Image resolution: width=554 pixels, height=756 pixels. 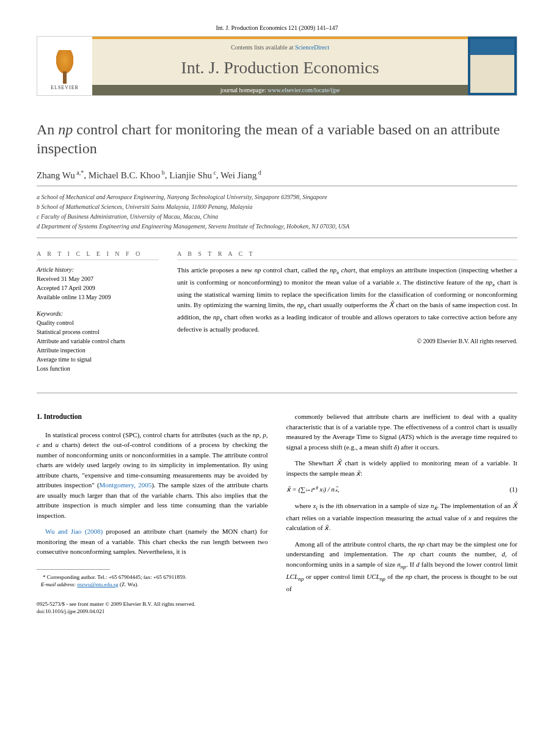 What do you see at coordinates (492, 66) in the screenshot?
I see `cover-image-icon` at bounding box center [492, 66].